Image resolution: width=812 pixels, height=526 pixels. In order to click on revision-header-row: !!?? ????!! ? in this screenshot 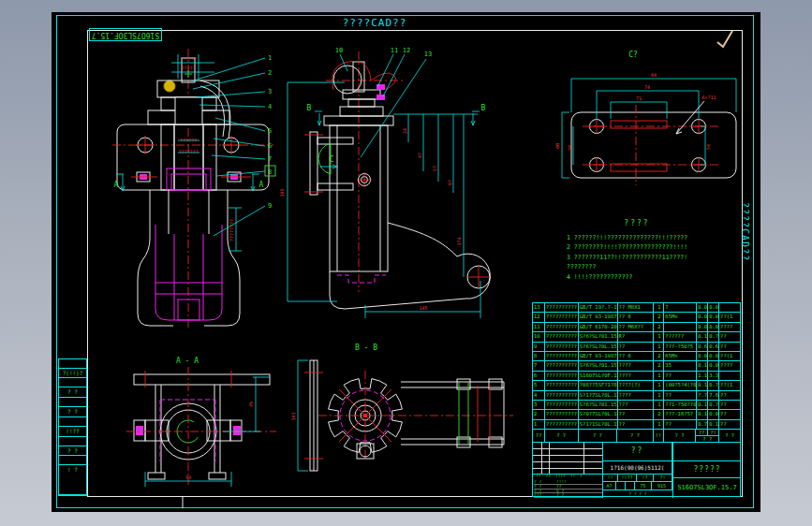, I will do `click(568, 477)`.